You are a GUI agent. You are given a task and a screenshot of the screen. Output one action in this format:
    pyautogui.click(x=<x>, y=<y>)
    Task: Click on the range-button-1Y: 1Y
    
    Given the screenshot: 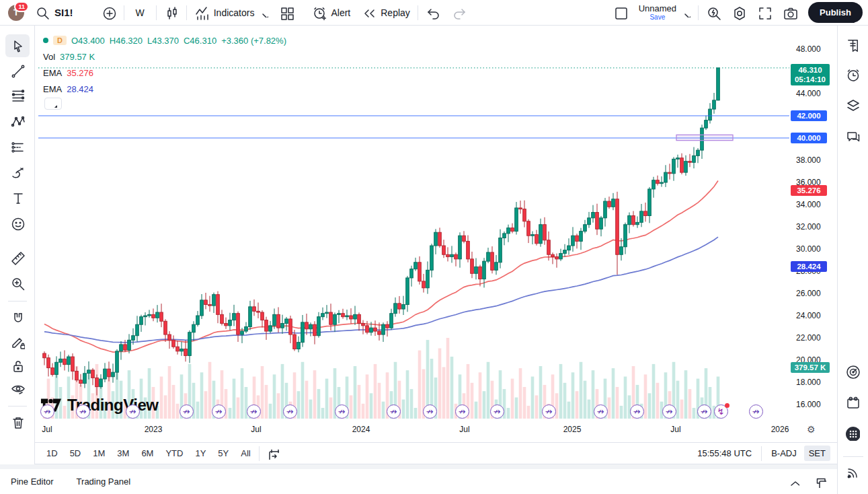 What is the action you would take?
    pyautogui.click(x=200, y=454)
    